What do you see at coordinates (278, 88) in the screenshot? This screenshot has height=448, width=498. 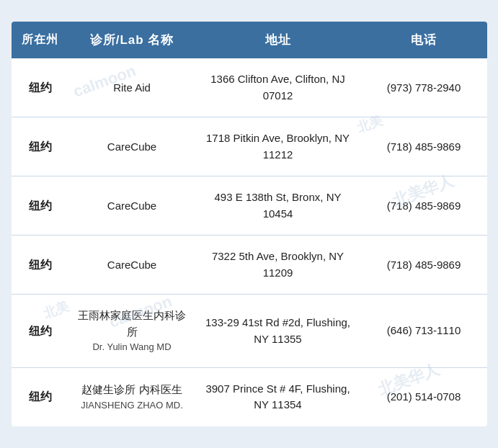 I see `cell-address: 1366 Clifton Ave, Clifton, NJ 07012` at bounding box center [278, 88].